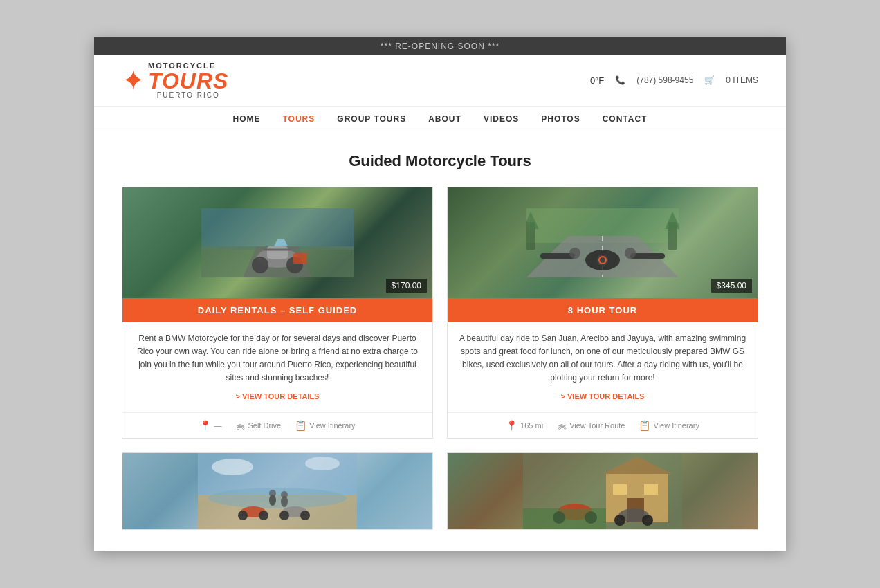  Describe the element at coordinates (603, 367) in the screenshot. I see `tour-2-body: A beautiful day ride to San Juan, Arecib…` at that location.